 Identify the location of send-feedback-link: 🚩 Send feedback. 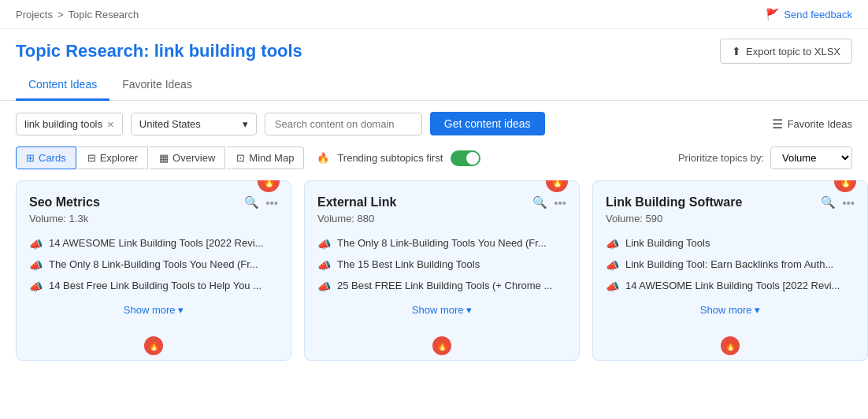
(809, 14).